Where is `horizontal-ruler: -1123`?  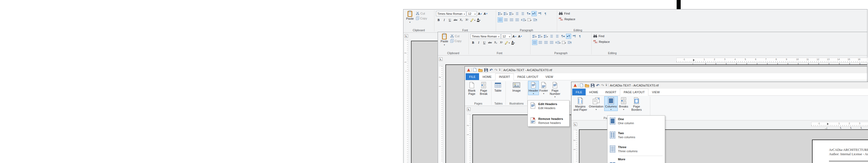
horizontal-ruler: -1123 is located at coordinates (840, 124).